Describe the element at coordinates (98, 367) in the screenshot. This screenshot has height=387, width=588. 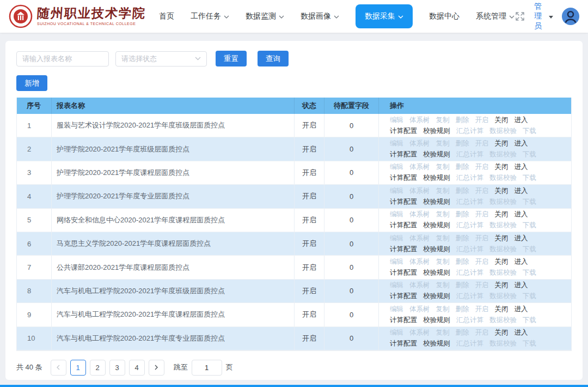
I see `page-button-2: 2` at that location.